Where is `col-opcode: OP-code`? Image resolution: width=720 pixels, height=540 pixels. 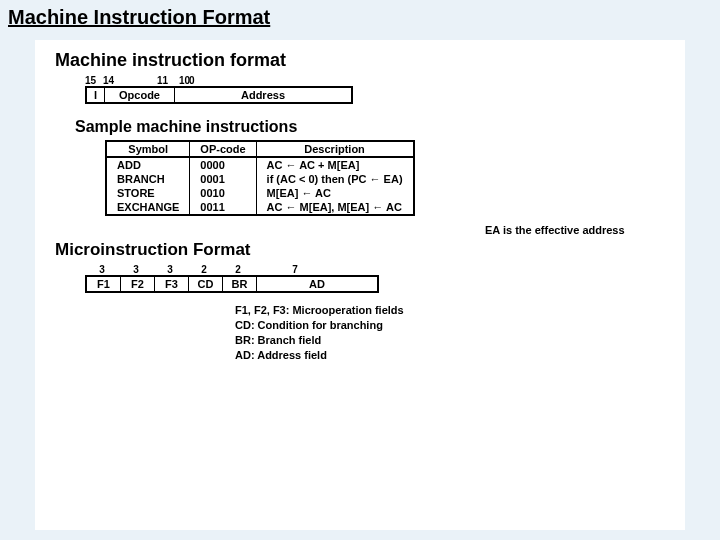 col-opcode: OP-code is located at coordinates (223, 149).